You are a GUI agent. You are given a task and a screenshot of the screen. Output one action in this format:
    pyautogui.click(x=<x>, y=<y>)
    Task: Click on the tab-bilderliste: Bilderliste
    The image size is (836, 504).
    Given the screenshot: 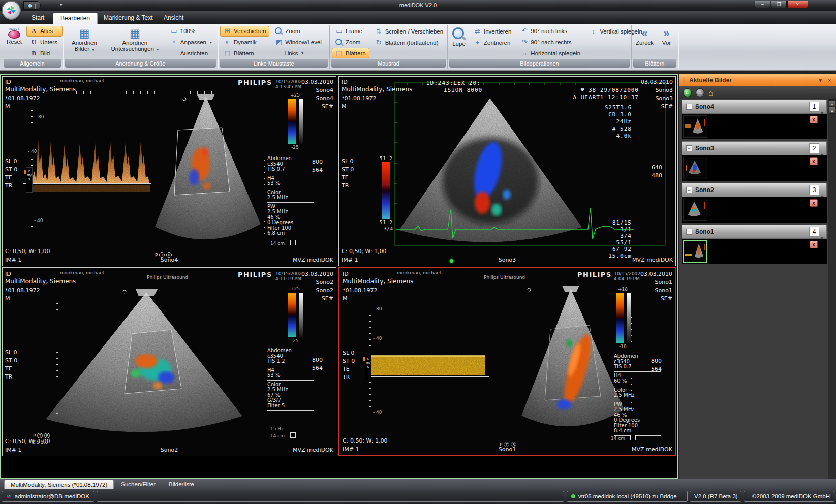 What is the action you would take?
    pyautogui.click(x=181, y=485)
    